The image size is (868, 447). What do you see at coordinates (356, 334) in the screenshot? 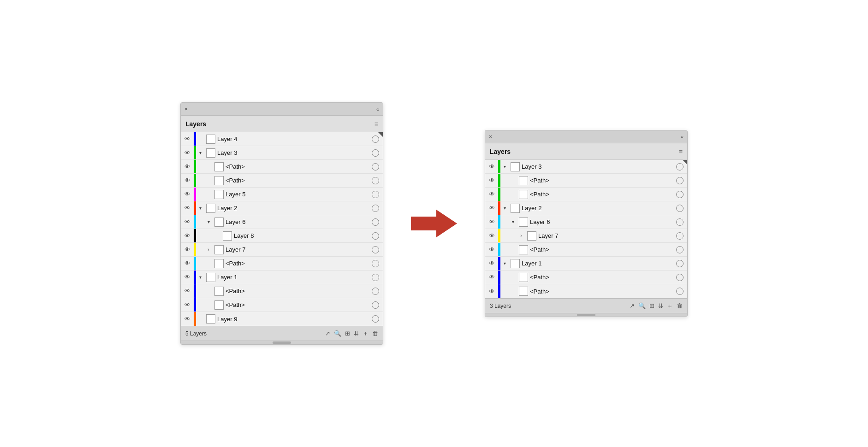
I see `left-merge-icon: ⇊` at bounding box center [356, 334].